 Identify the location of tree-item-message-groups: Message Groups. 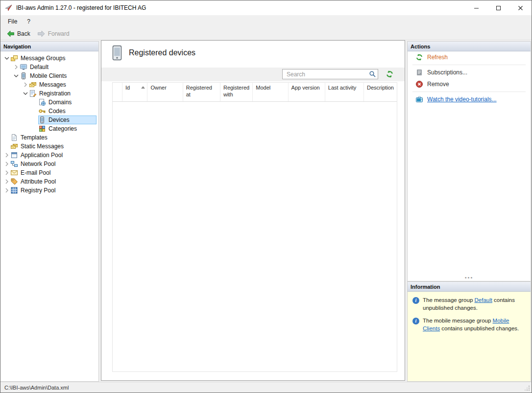
(49, 58).